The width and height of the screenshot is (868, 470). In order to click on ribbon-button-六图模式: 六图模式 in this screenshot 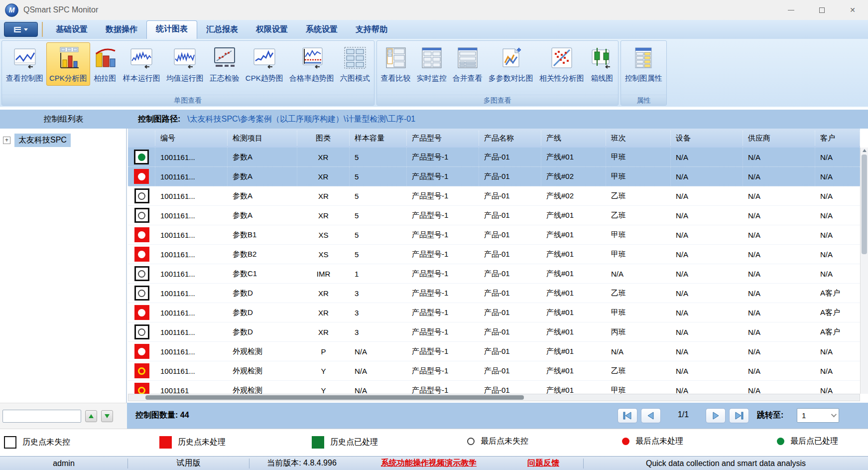, I will do `click(355, 64)`.